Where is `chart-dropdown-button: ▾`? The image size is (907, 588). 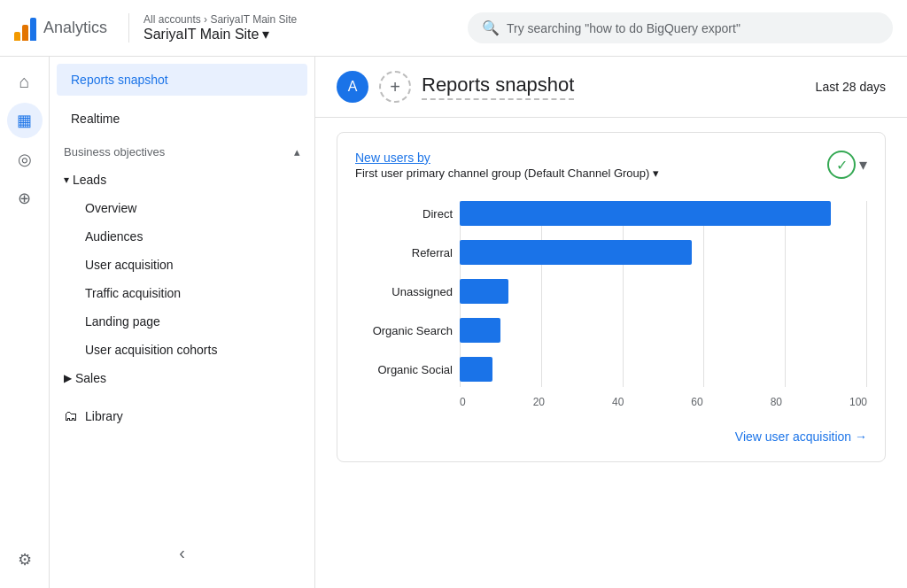 chart-dropdown-button: ▾ is located at coordinates (863, 165).